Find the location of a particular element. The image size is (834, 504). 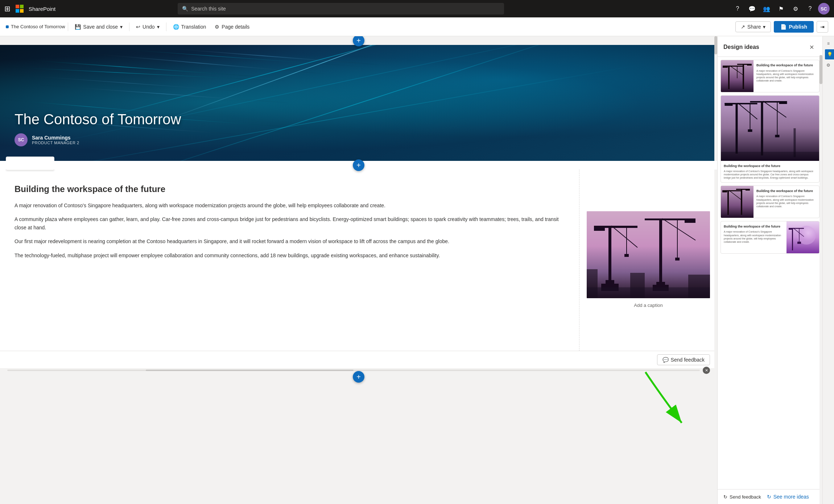

content-paragraph-4: The technology-fueled, multiphase projec… is located at coordinates (289, 255).